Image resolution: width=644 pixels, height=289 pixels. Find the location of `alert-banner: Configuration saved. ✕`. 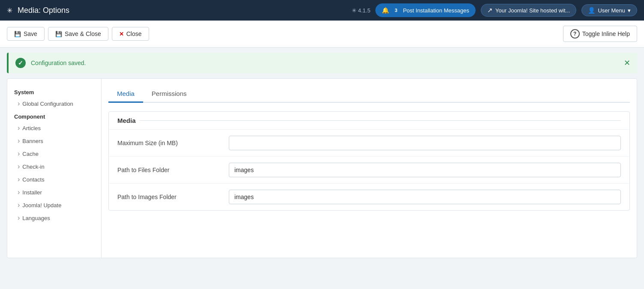

alert-banner: Configuration saved. ✕ is located at coordinates (322, 63).